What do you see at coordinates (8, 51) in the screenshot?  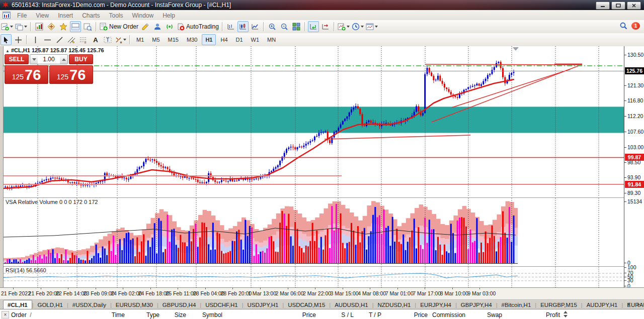 I see `ohlc-expander-icon: ▲` at bounding box center [8, 51].